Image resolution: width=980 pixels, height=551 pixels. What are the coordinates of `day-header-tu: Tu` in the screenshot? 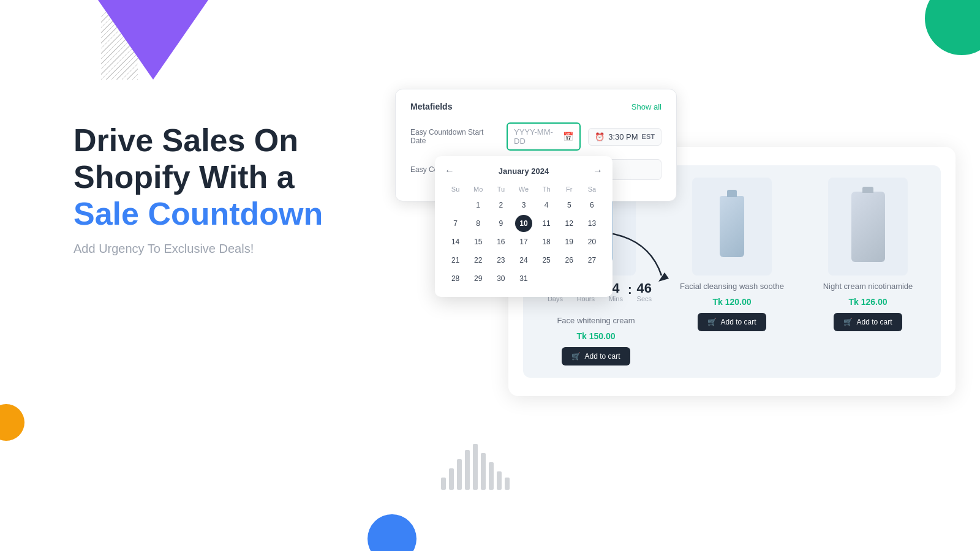 It's located at (501, 189).